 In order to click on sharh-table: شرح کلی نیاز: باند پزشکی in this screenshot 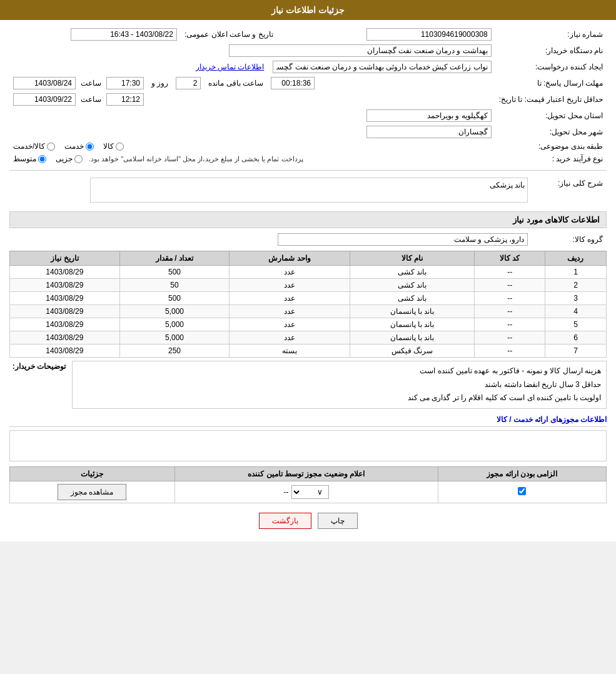, I will do `click(308, 191)`.